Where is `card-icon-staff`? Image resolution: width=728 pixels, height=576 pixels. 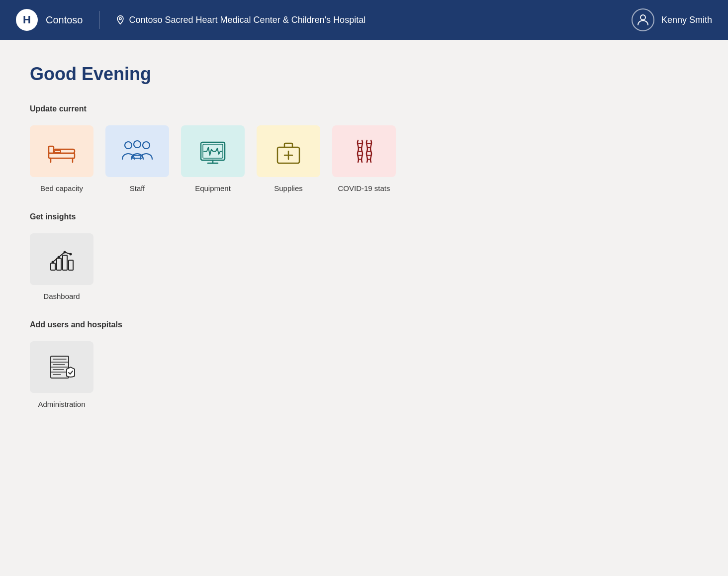 card-icon-staff is located at coordinates (137, 151).